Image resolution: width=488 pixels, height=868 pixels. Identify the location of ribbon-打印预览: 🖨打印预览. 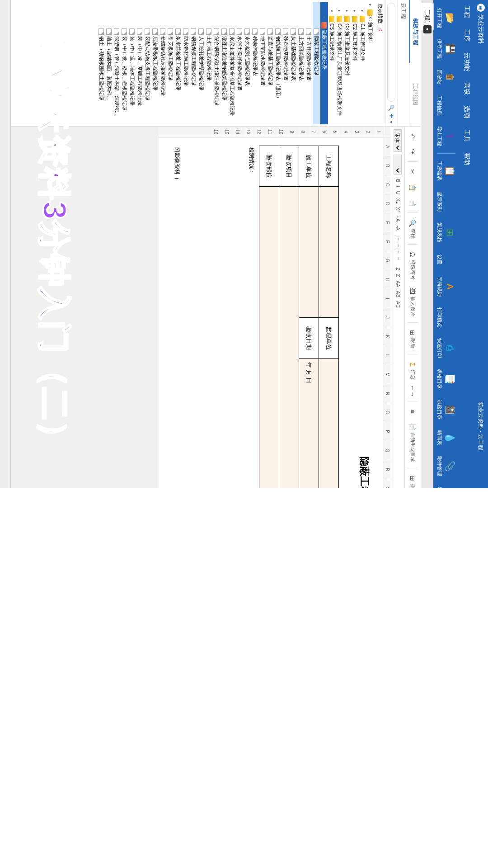
(446, 317).